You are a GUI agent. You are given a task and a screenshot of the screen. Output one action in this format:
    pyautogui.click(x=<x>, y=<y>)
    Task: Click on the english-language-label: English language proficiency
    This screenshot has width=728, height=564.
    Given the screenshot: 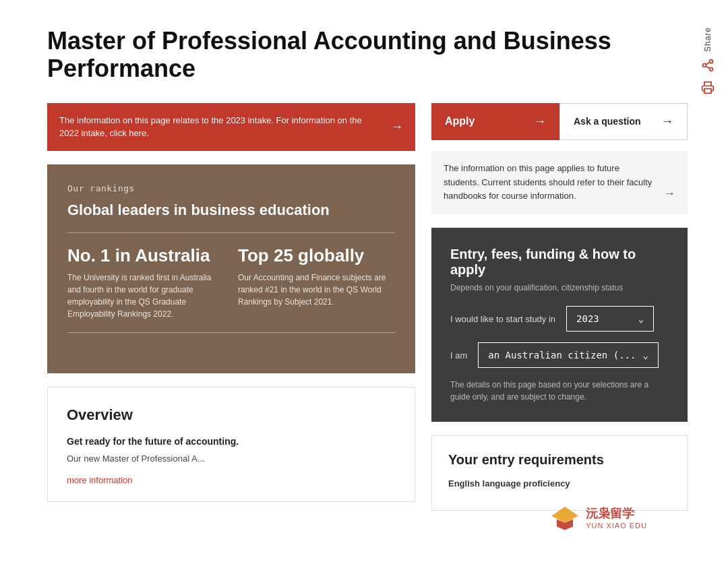 What is the action you would take?
    pyautogui.click(x=559, y=484)
    